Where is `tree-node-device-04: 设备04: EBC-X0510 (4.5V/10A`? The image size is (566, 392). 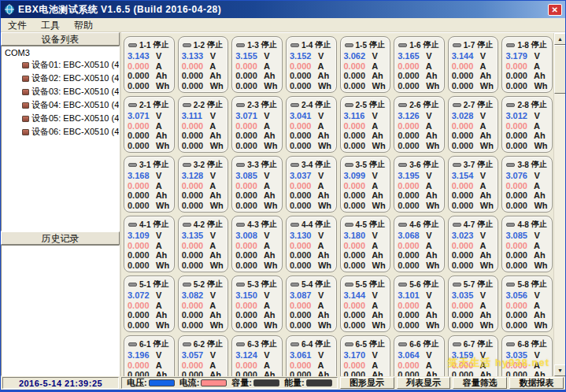
tree-node-device-04: 设备04: EBC-X0510 (4.5V/10A is located at coordinates (61, 105).